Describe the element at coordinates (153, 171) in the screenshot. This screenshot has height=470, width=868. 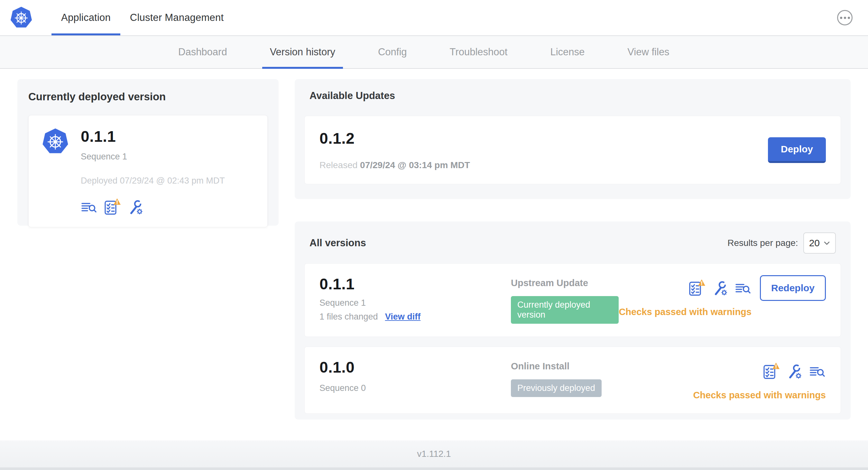
I see `currently-deployed-details: 0.1.1 Sequence 1 Deployed 07/29/24 @ 02:…` at that location.